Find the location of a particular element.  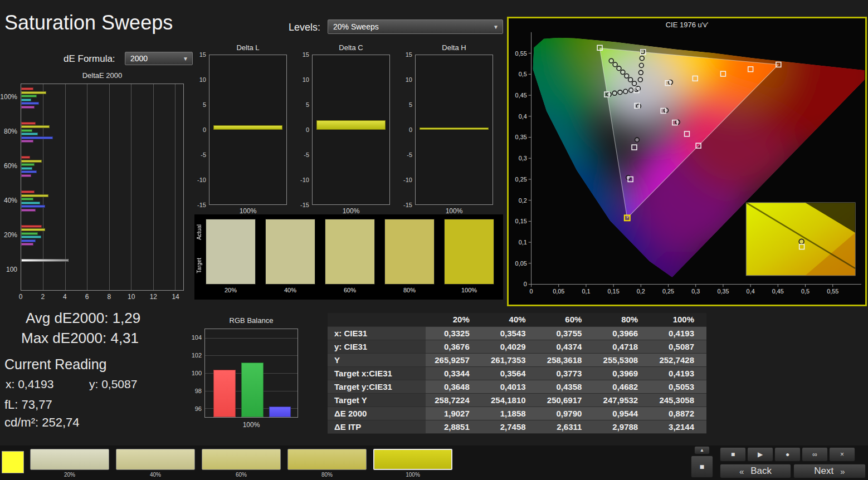

table-row: ΔE ITP2,88512,74582,63112,97883,2144 is located at coordinates (517, 427).